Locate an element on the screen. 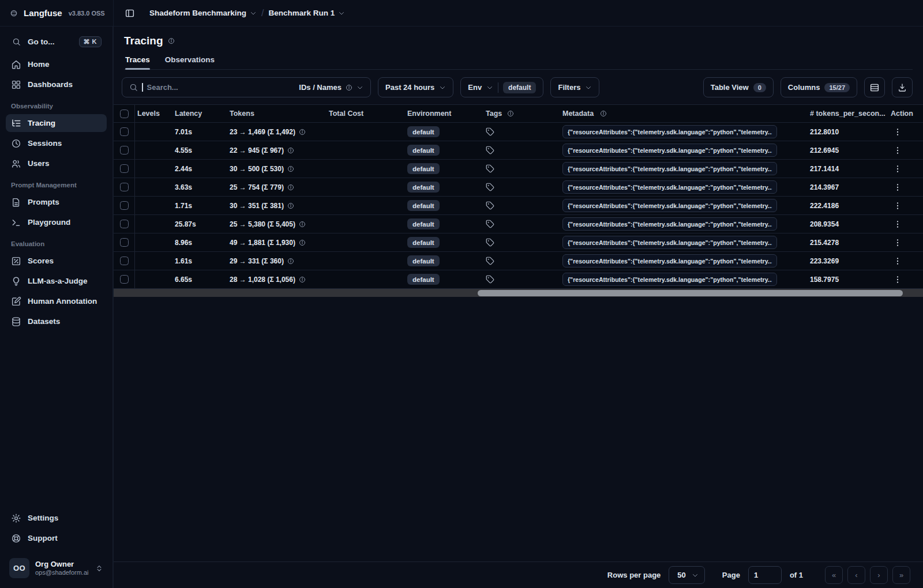 The image size is (923, 588). sidebar-item-datasets: Datasets is located at coordinates (57, 322).